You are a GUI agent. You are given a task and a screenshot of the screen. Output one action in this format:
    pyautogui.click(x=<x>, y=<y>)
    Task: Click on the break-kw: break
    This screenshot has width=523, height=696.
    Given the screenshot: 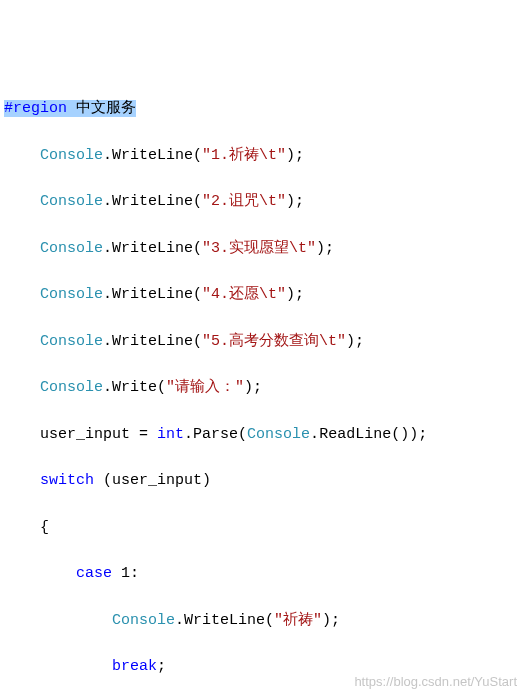 What is the action you would take?
    pyautogui.click(x=134, y=666)
    